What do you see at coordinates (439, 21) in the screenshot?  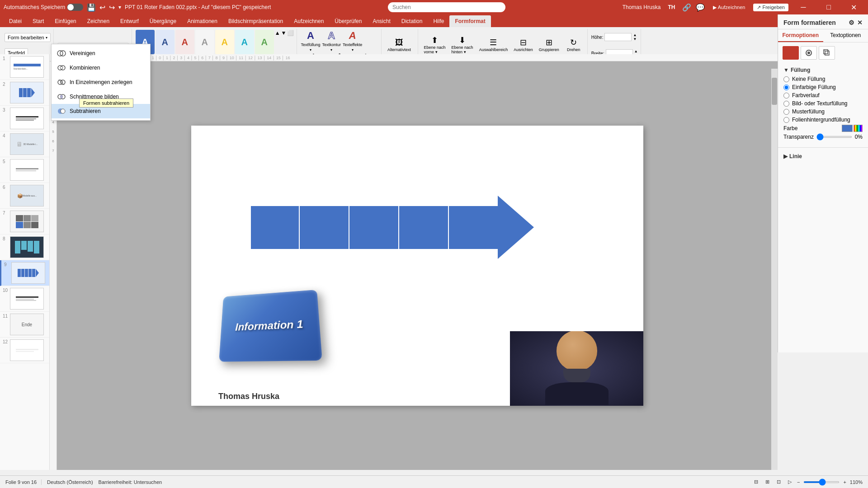 I see `tab-hilfe: Hilfe` at bounding box center [439, 21].